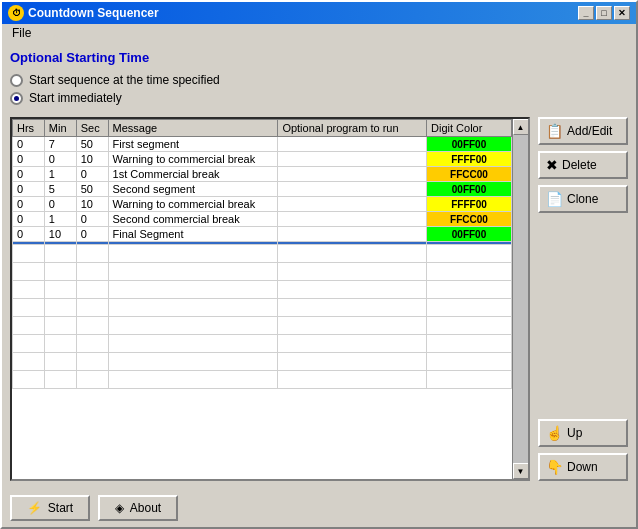 The height and width of the screenshot is (529, 638). Describe the element at coordinates (22, 33) in the screenshot. I see `file-menu: File` at that location.